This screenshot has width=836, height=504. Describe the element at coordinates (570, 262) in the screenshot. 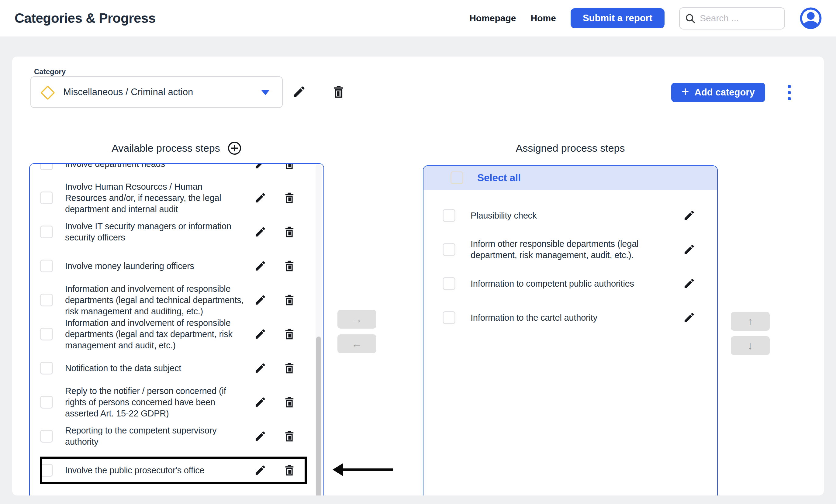

I see `assigned-rows: Plausibility checkInform other responsib…` at that location.